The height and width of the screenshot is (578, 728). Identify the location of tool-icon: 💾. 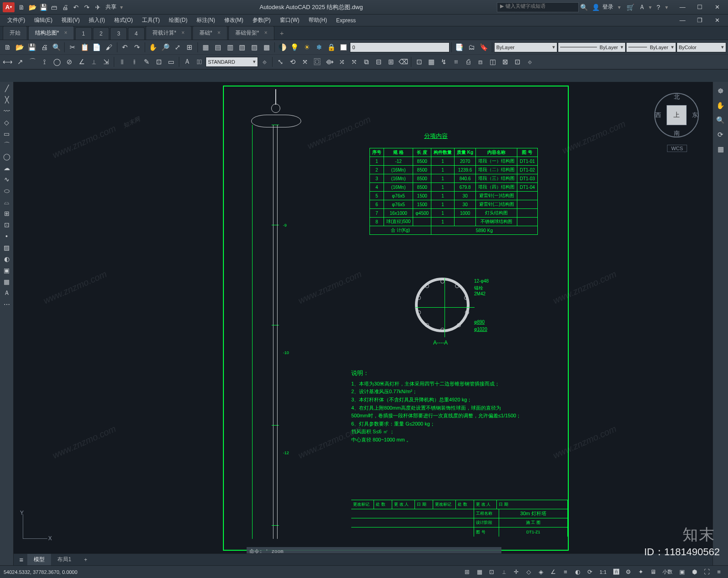
(32, 47).